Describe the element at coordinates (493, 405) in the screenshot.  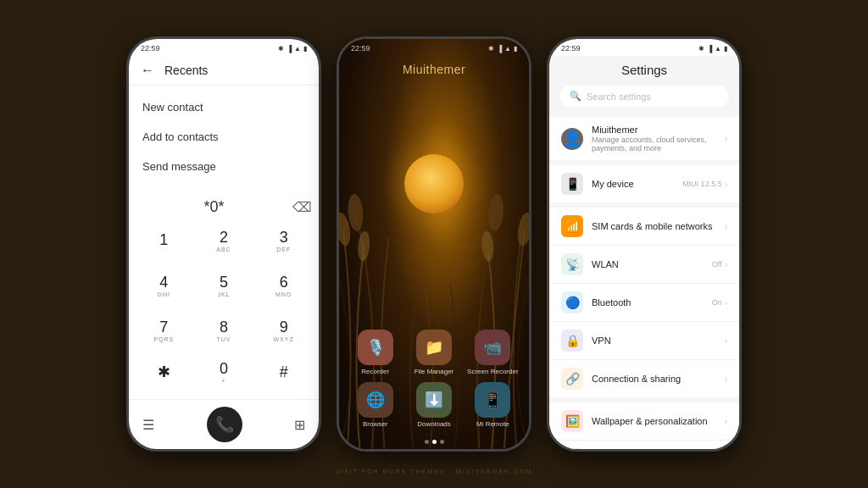
I see `app-mi-remote: 📱 Mi Remote` at that location.